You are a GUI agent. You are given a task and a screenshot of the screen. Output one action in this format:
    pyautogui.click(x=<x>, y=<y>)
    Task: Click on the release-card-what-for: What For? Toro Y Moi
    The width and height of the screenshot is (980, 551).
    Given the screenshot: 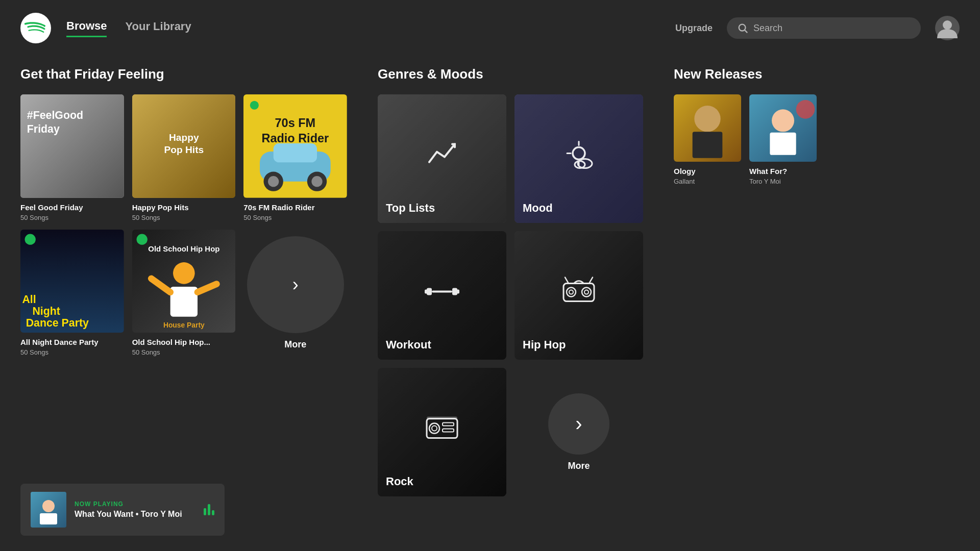 What is the action you would take?
    pyautogui.click(x=783, y=140)
    